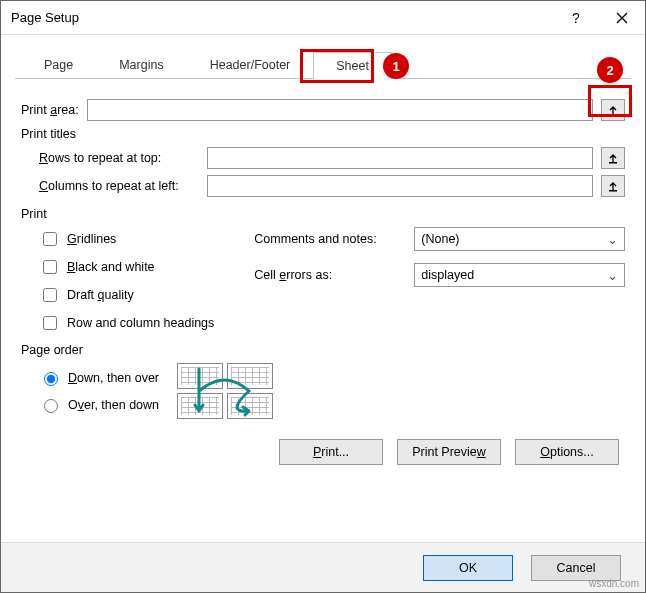  I want to click on close-button, so click(622, 18).